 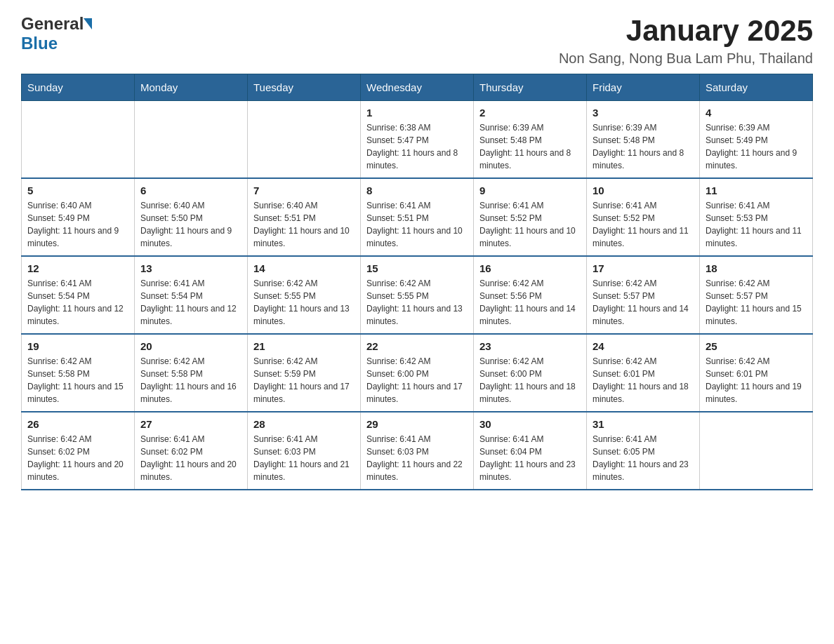 I want to click on calendar-cell: 19Sunrise: 6:42 AMSunset: 5:58 PMDayligh…, so click(x=79, y=373).